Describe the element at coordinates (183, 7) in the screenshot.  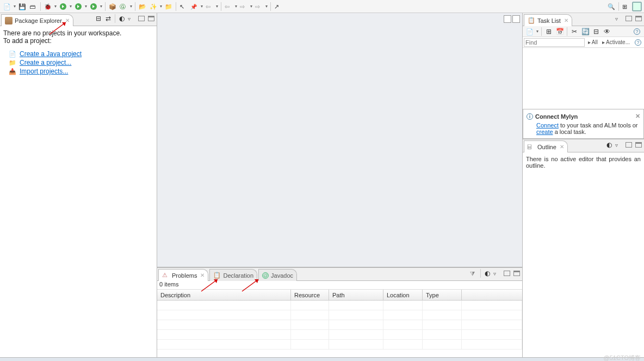
I see `cursor-icon` at that location.